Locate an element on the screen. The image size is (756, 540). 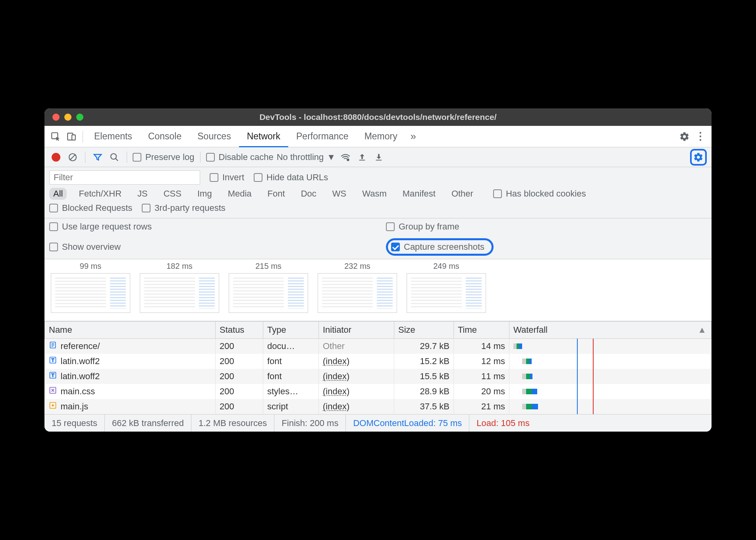
type-filter-ws: WS is located at coordinates (339, 194).